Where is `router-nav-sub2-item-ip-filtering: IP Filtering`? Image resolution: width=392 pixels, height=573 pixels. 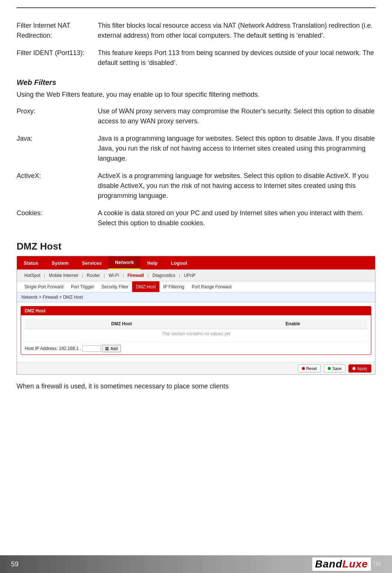 router-nav-sub2-item-ip-filtering: IP Filtering is located at coordinates (173, 286).